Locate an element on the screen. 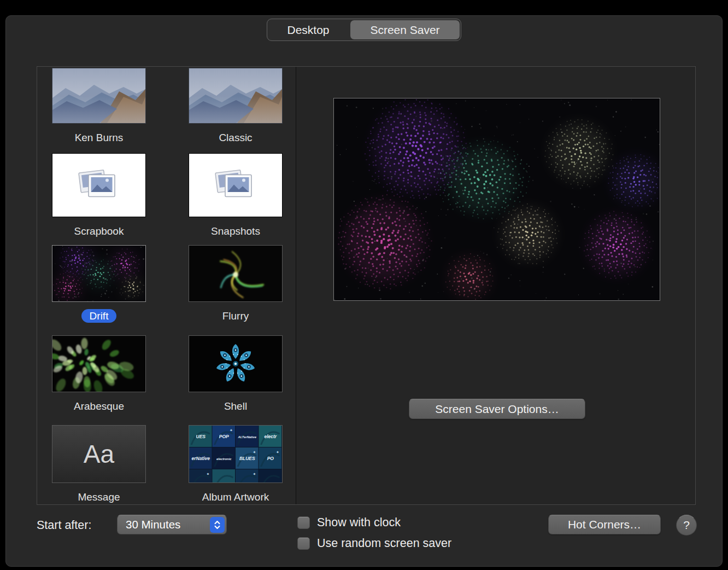 The width and height of the screenshot is (728, 570). svg-text: erNative is located at coordinates (201, 458).